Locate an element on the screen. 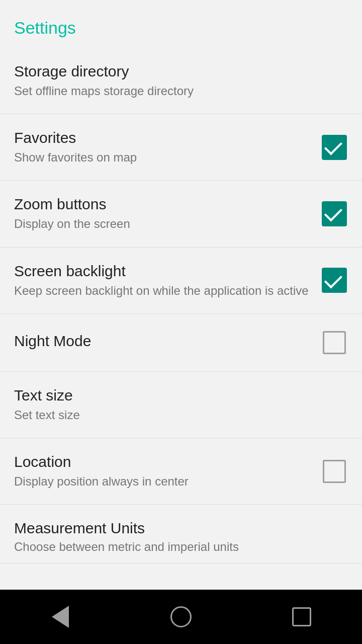 The image size is (362, 644). setting-item-storage-directory: Storage directory Set offline maps stora… is located at coordinates (181, 81).